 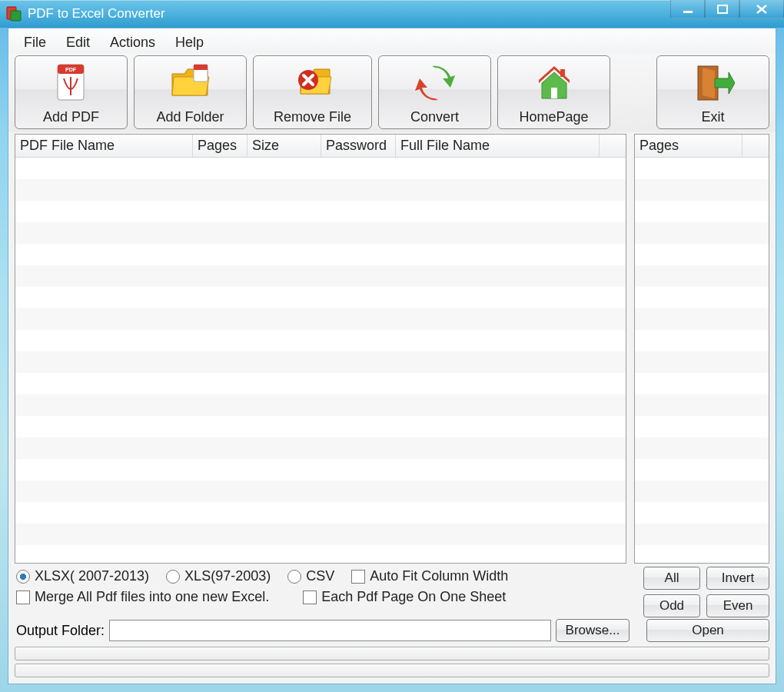 What do you see at coordinates (762, 9) in the screenshot?
I see `close-icon` at bounding box center [762, 9].